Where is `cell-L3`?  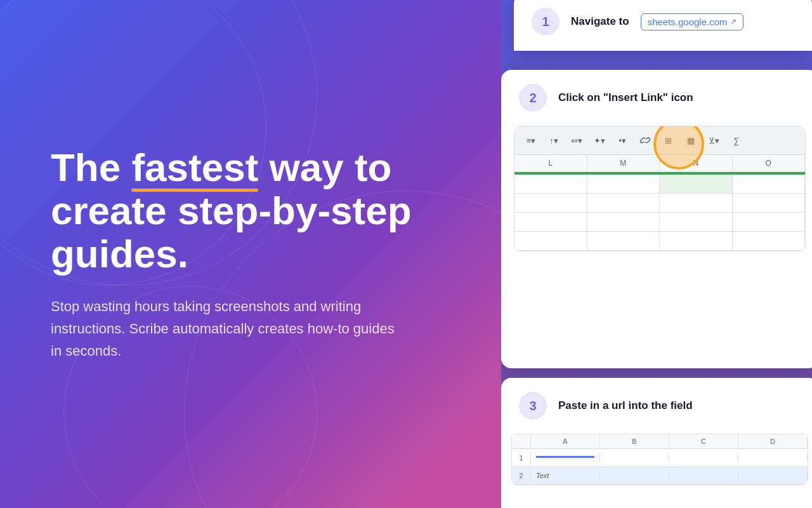
cell-L3 is located at coordinates (551, 222).